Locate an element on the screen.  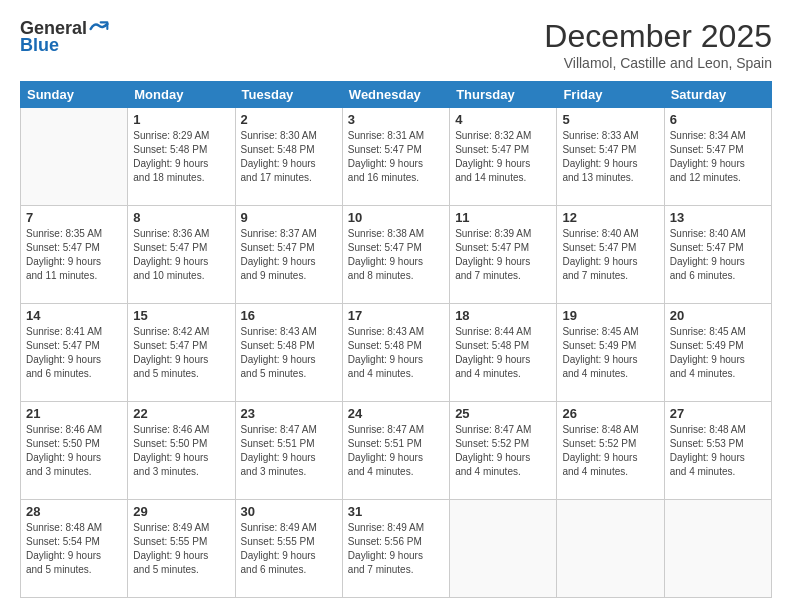
day-number: 16 is located at coordinates (289, 316).